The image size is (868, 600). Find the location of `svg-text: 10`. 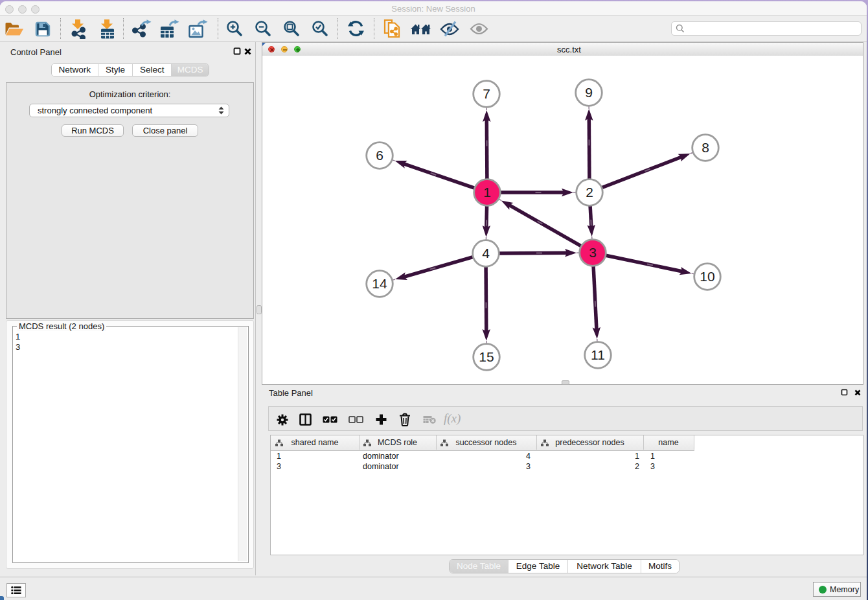

svg-text: 10 is located at coordinates (707, 276).